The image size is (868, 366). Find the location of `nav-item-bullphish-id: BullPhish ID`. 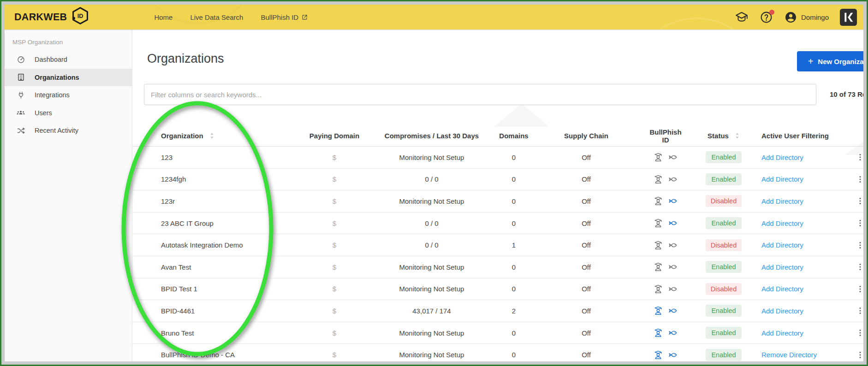

nav-item-bullphish-id: BullPhish ID is located at coordinates (284, 18).